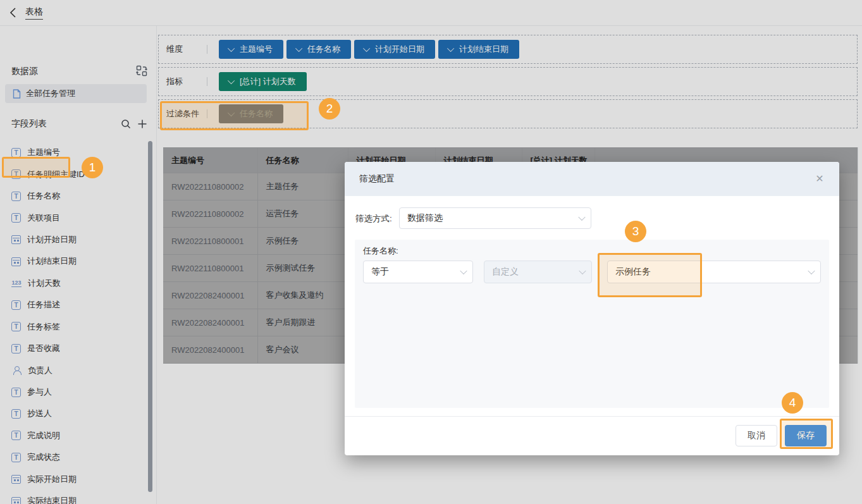 This screenshot has width=862, height=504. I want to click on filter-value-select: 示例任务, so click(714, 272).